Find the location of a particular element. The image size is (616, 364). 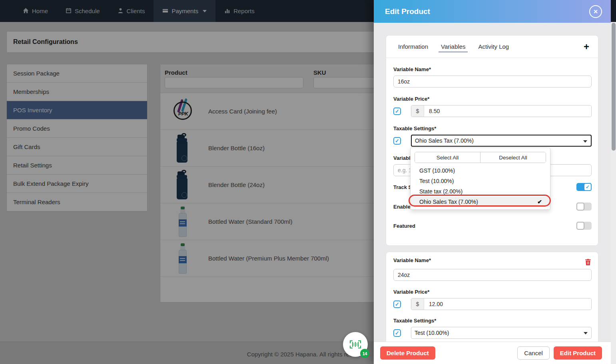

scrollbar-thumb is located at coordinates (614, 87).